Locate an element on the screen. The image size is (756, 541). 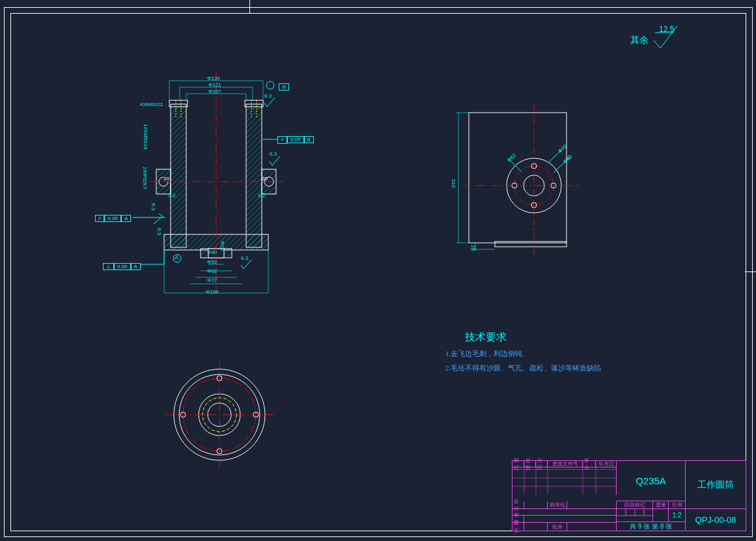
datum-a: A is located at coordinates (177, 260).